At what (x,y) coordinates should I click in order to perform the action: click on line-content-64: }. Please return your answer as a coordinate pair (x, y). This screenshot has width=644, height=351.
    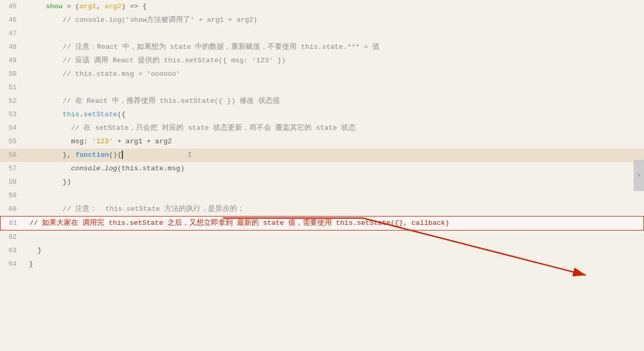
    Looking at the image, I should click on (334, 264).